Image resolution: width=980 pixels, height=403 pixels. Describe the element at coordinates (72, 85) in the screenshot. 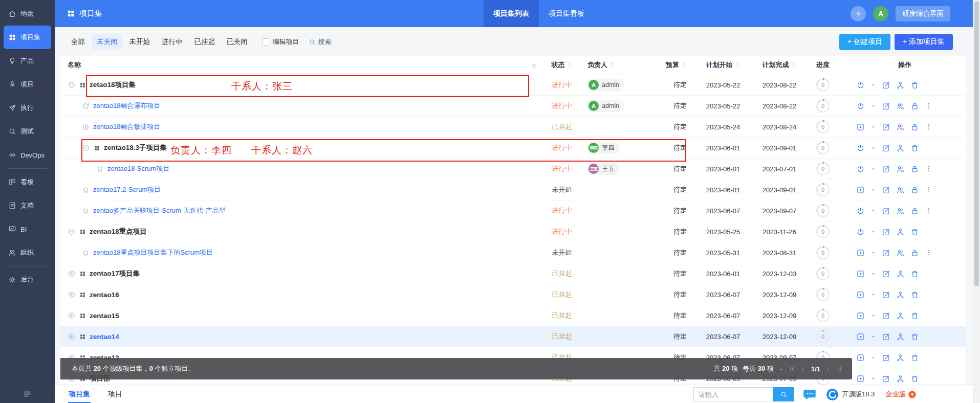

I see `minus-circle-icon` at that location.